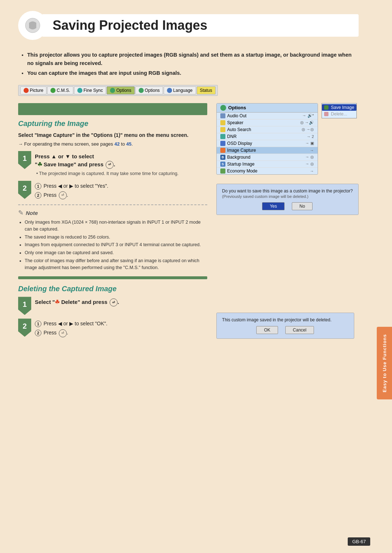 The width and height of the screenshot is (392, 553). Describe the element at coordinates (33, 25) in the screenshot. I see `title-circle-graphic` at that location.